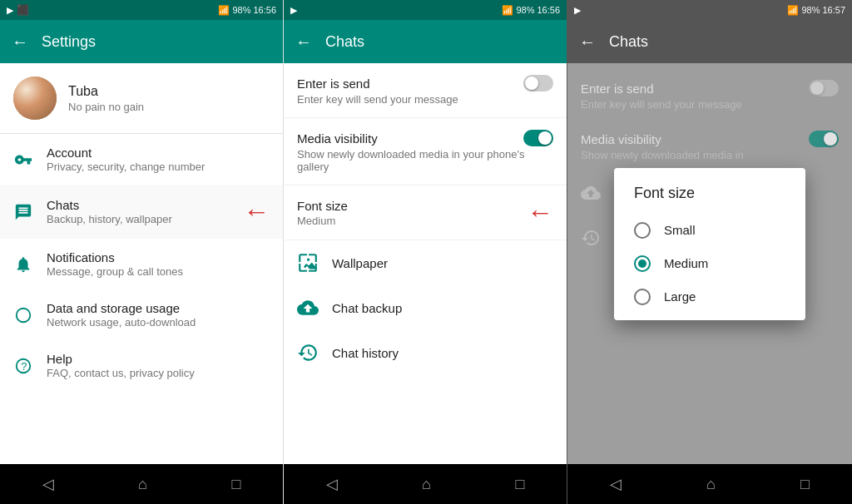 This screenshot has height=504, width=852. What do you see at coordinates (365, 353) in the screenshot?
I see `chat-history-label: Chat history` at bounding box center [365, 353].